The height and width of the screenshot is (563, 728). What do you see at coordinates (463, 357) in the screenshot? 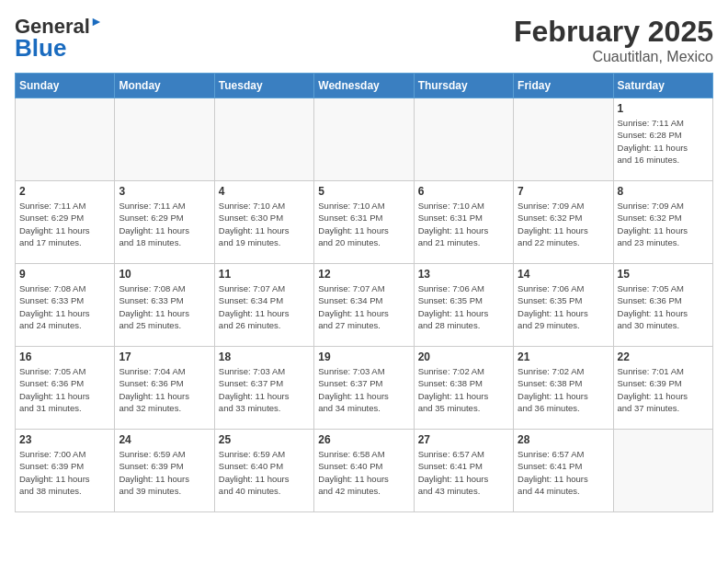
I see `day-number: 20` at bounding box center [463, 357].